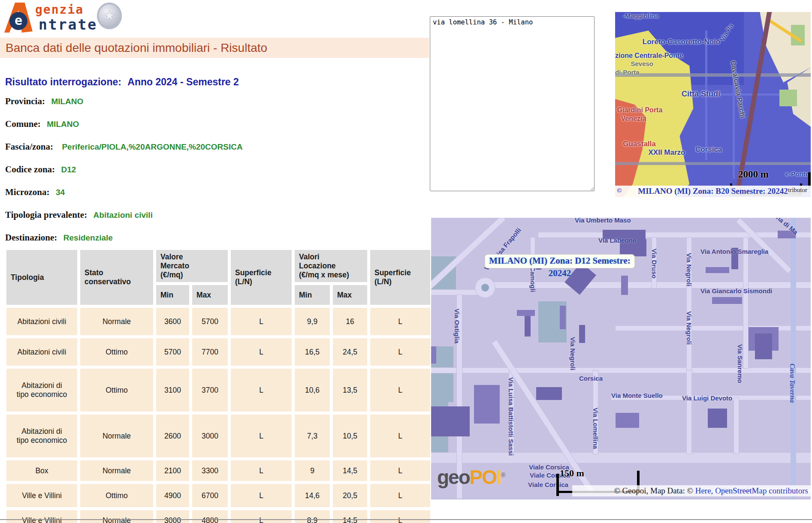 The image size is (812, 523). What do you see at coordinates (738, 89) in the screenshot?
I see `map-label: Cavalcavia Parchi` at bounding box center [738, 89].